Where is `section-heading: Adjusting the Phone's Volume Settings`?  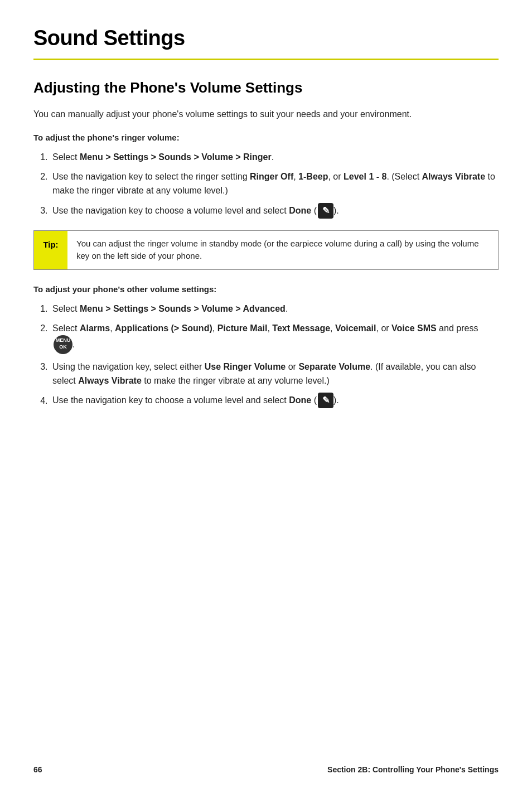 section-heading: Adjusting the Phone's Volume Settings is located at coordinates (266, 88).